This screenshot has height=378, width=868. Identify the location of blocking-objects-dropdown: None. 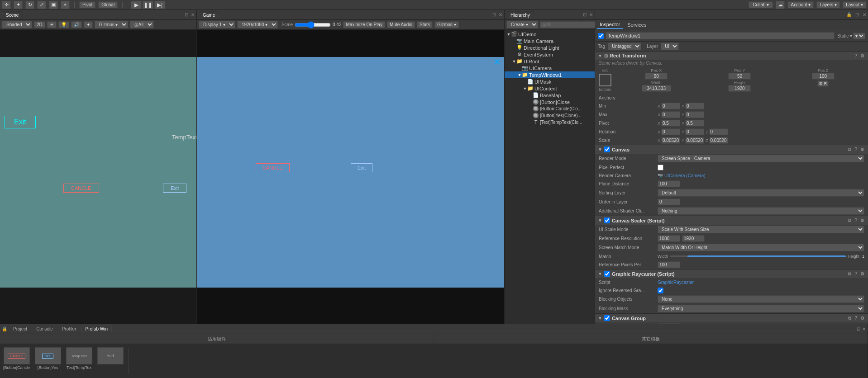
(761, 299).